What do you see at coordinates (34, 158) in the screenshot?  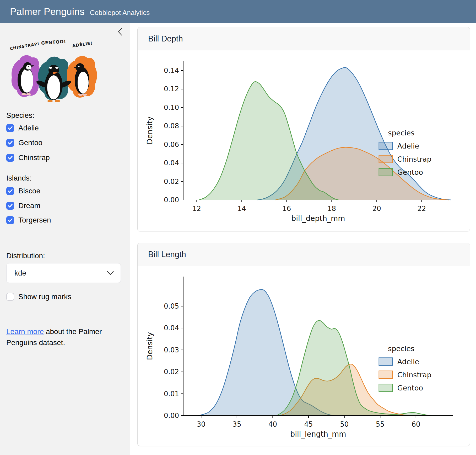 I see `checkbox-label: Chinstrap` at bounding box center [34, 158].